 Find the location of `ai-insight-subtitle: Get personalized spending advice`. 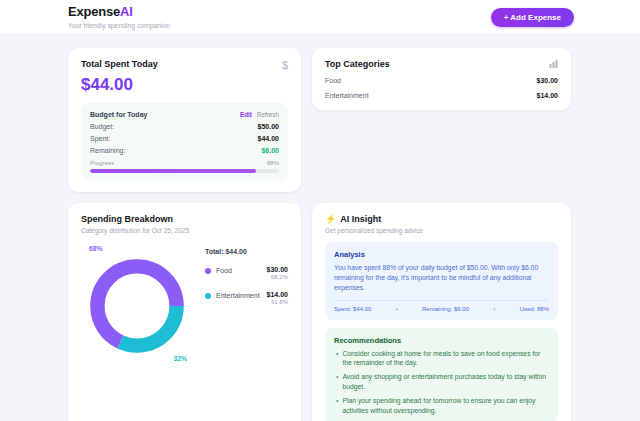

ai-insight-subtitle: Get personalized spending advice is located at coordinates (442, 230).